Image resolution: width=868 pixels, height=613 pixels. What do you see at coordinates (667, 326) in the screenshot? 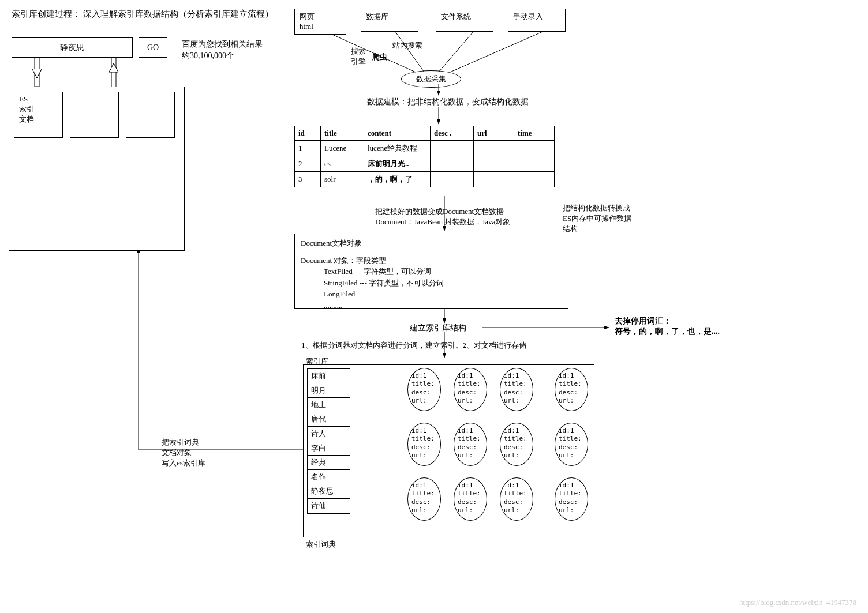
I see `stopwords: 去掉停用词汇： 符号，的，啊，了，也，是....` at bounding box center [667, 326].